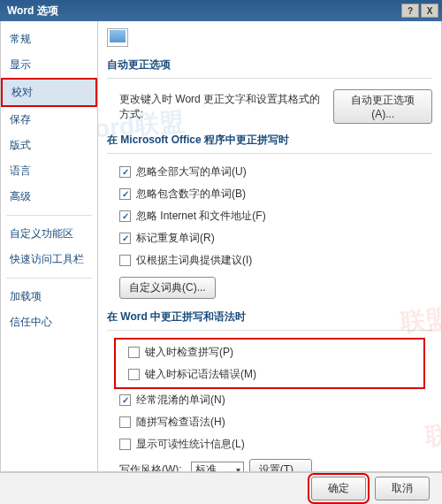 The height and width of the screenshot is (504, 442). Describe the element at coordinates (175, 239) in the screenshot. I see `label-flag-repeated: 标记重复单词(R)` at that location.